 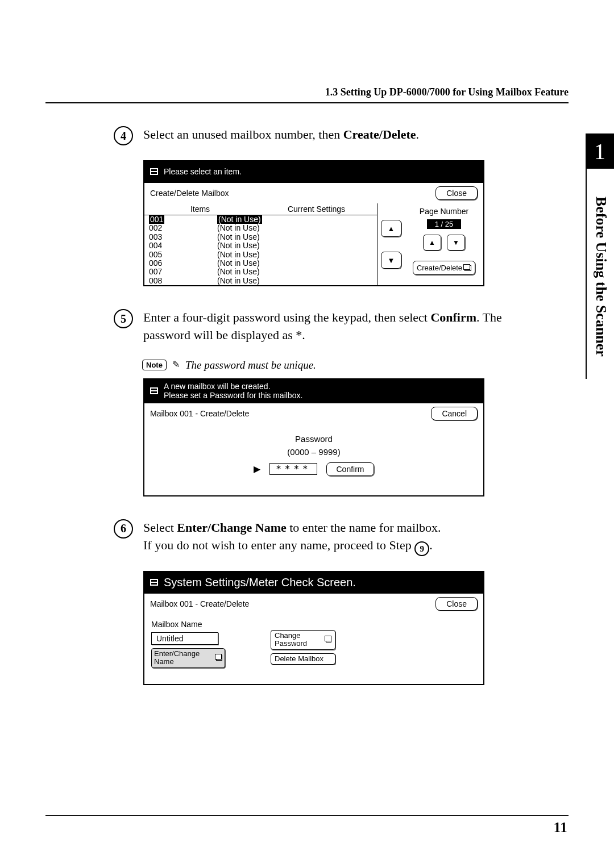 What do you see at coordinates (314, 628) in the screenshot?
I see `screen-mailbox-settings: System Settings/Meter Check Screen. Mail…` at bounding box center [314, 628].